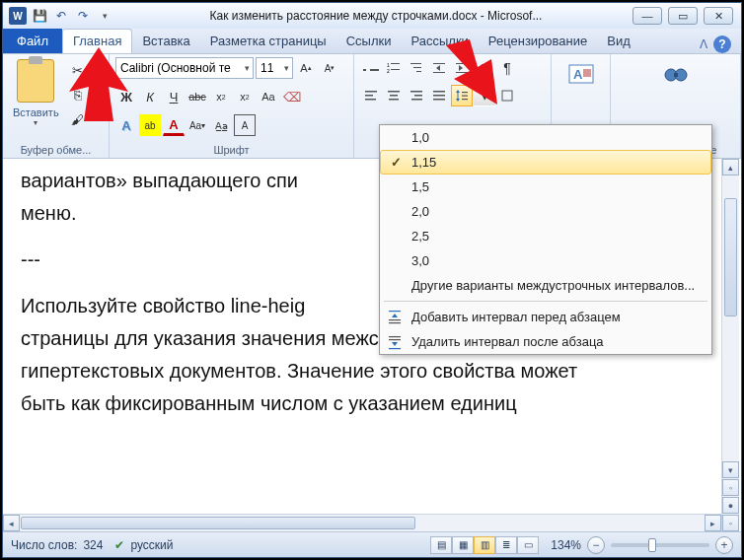 The image size is (744, 560). Describe the element at coordinates (619, 41) in the screenshot. I see `tab-view: Вид` at that location.